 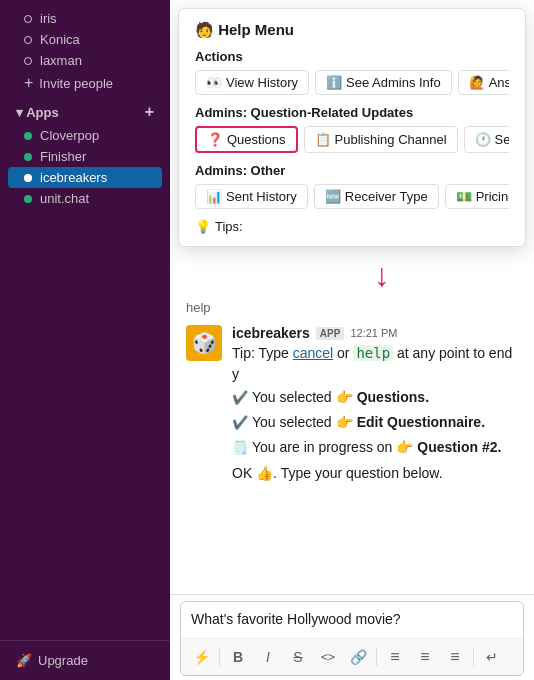 What do you see at coordinates (395, 657) in the screenshot?
I see `ordered-list-button: ≡` at bounding box center [395, 657].